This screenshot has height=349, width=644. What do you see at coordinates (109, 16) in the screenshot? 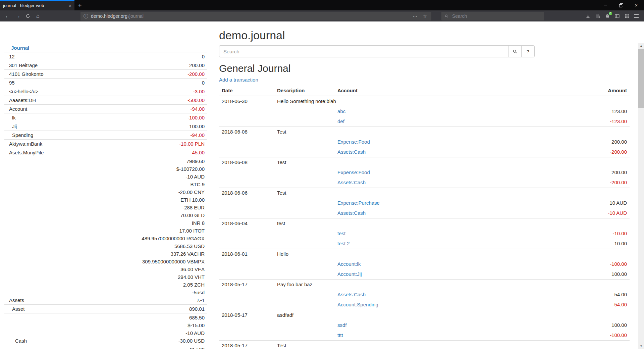
I see `url-domain: demo.hledger.org` at bounding box center [109, 16].